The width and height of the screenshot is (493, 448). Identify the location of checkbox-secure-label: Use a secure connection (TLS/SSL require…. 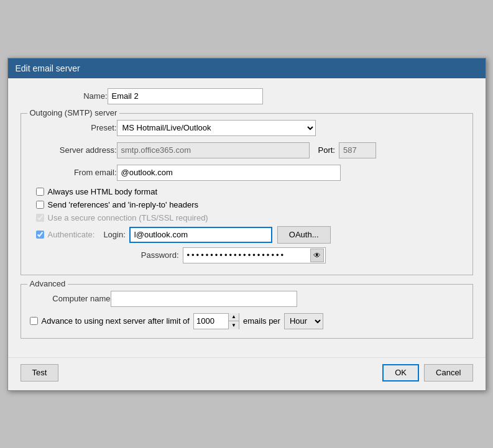
(128, 217).